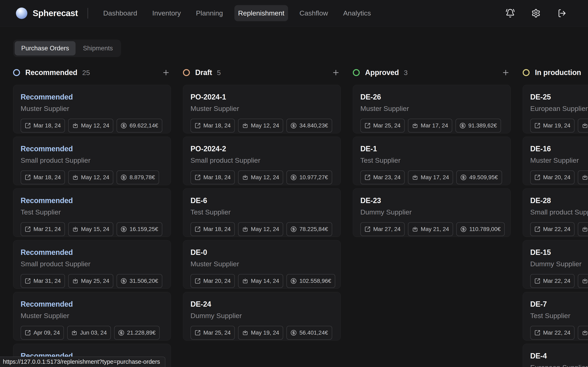  Describe the element at coordinates (92, 333) in the screenshot. I see `card-chips: Apr 09, 24Jun 03, 2421.228,89€` at that location.